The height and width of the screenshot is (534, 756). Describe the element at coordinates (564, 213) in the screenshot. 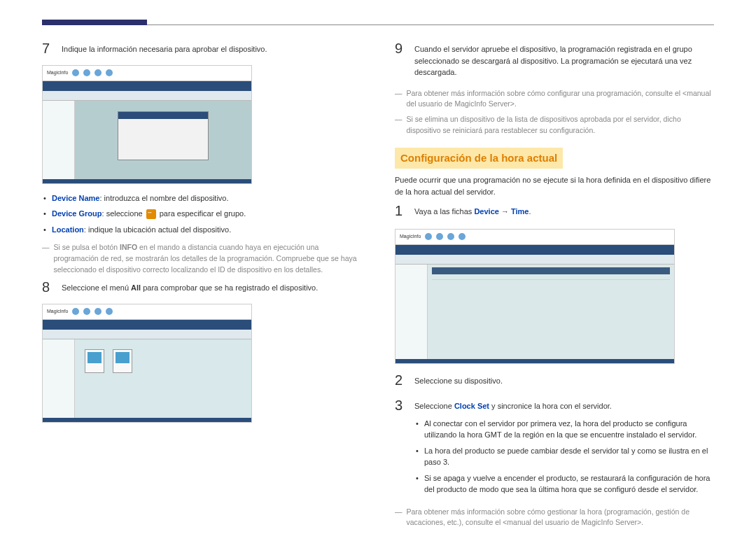

I see `step-body: Vaya a las fichas Device → Time.` at that location.